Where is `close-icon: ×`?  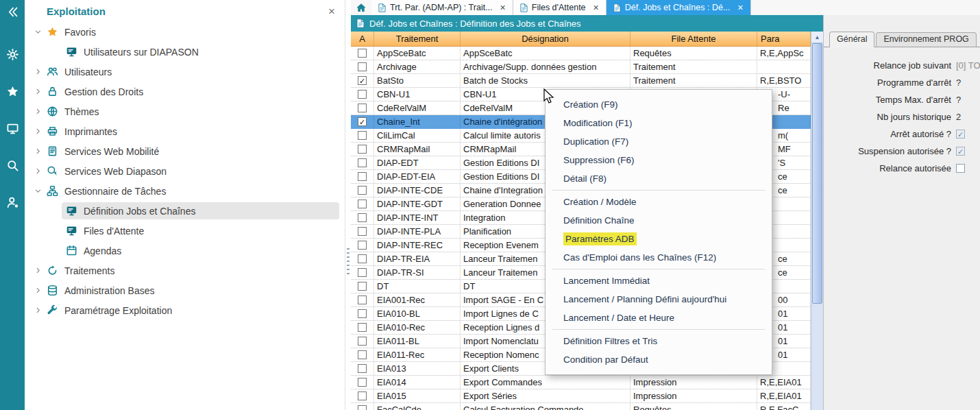 close-icon: × is located at coordinates (332, 11).